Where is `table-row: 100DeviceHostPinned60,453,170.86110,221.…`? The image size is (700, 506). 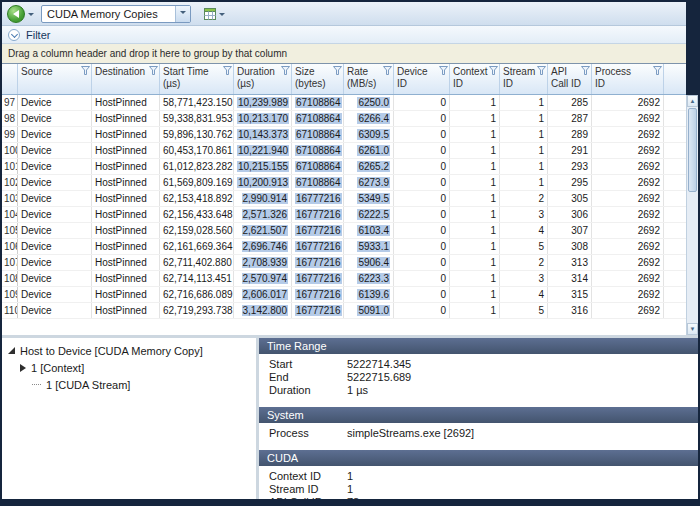 table-row: 100DeviceHostPinned60,453,170.86110,221.… is located at coordinates (344, 151).